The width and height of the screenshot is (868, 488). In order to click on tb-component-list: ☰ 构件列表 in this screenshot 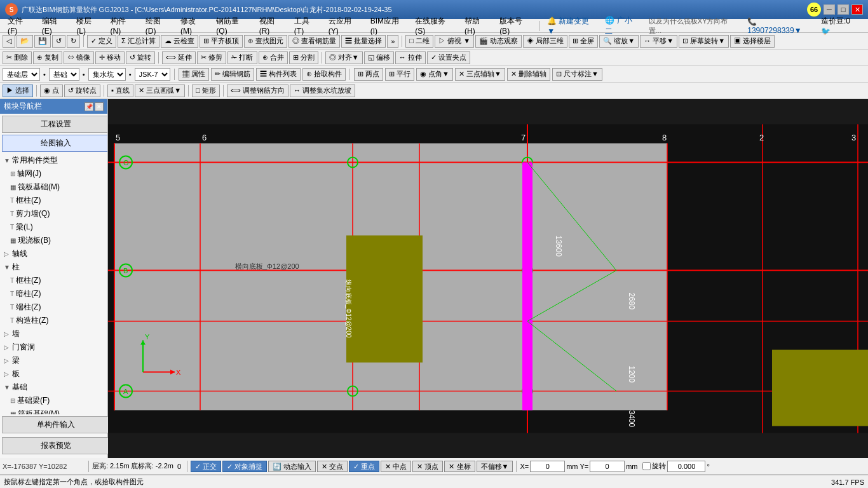, I will do `click(278, 74)`.